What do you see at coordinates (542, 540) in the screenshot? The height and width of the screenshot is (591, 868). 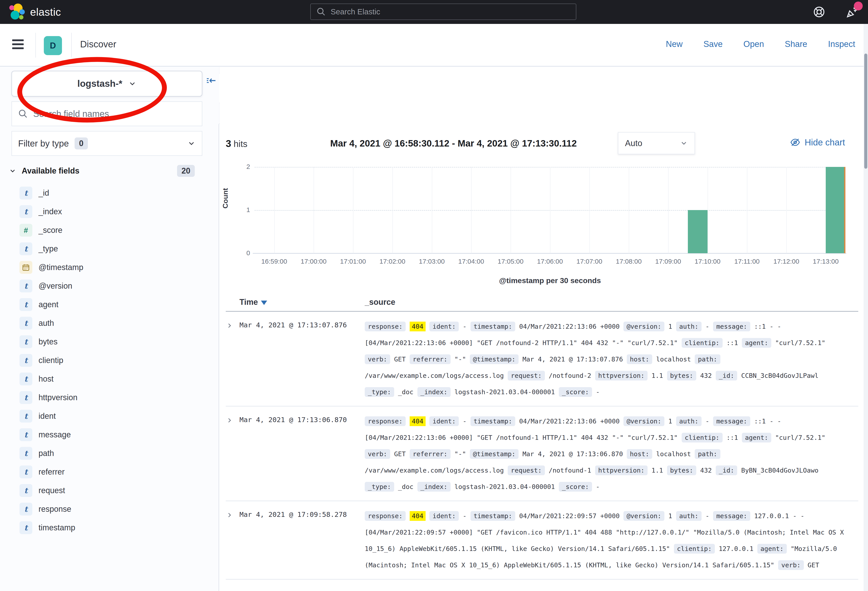 I see `table-row: Mar 4, 2021 @ 17:09:58.278response: 404 …` at bounding box center [542, 540].